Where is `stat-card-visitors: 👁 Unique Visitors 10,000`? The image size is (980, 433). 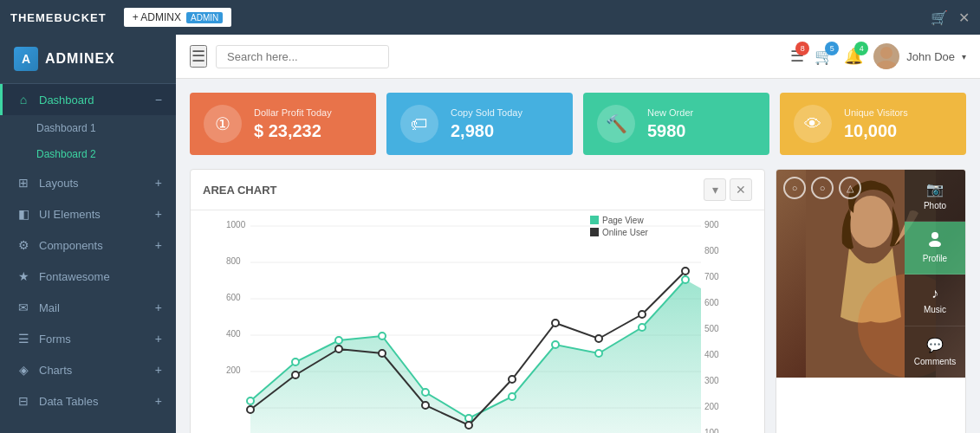
stat-card-visitors: 👁 Unique Visitors 10,000 is located at coordinates (873, 124).